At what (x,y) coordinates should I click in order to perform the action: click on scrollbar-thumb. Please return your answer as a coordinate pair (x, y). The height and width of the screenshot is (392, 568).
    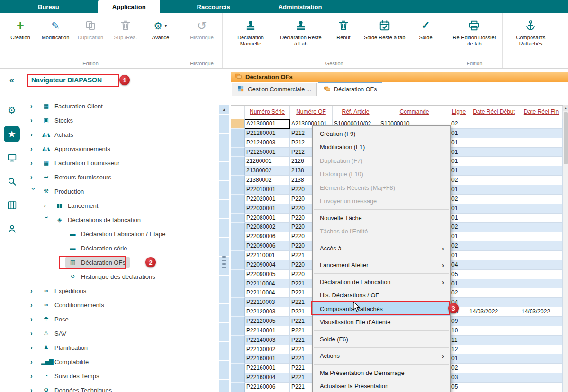
    Looking at the image, I should click on (566, 138).